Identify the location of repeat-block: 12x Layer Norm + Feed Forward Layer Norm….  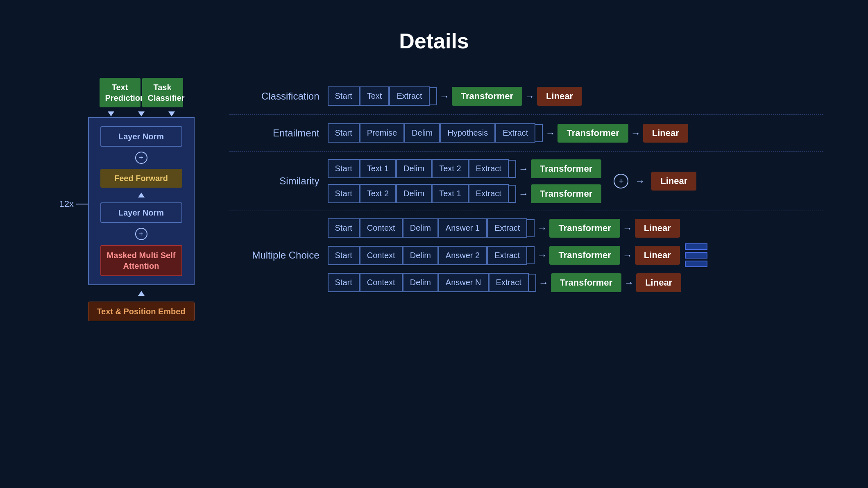
(141, 204).